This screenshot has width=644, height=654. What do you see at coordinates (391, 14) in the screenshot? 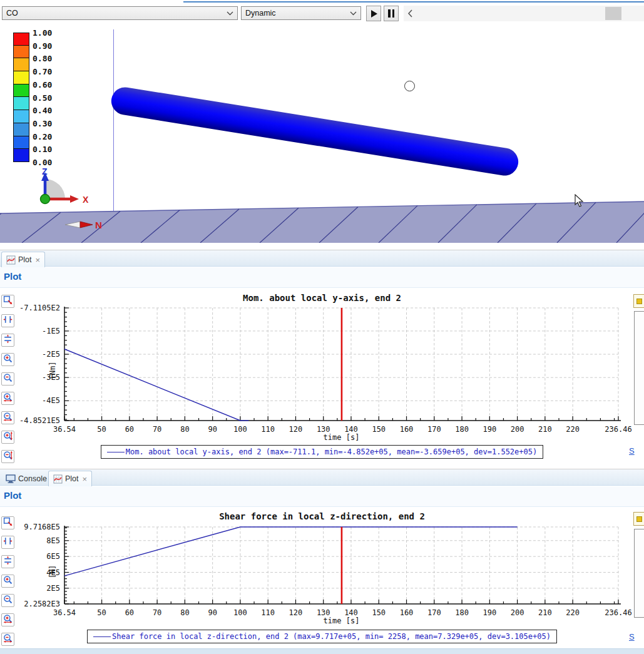
I see `pause-button` at bounding box center [391, 14].